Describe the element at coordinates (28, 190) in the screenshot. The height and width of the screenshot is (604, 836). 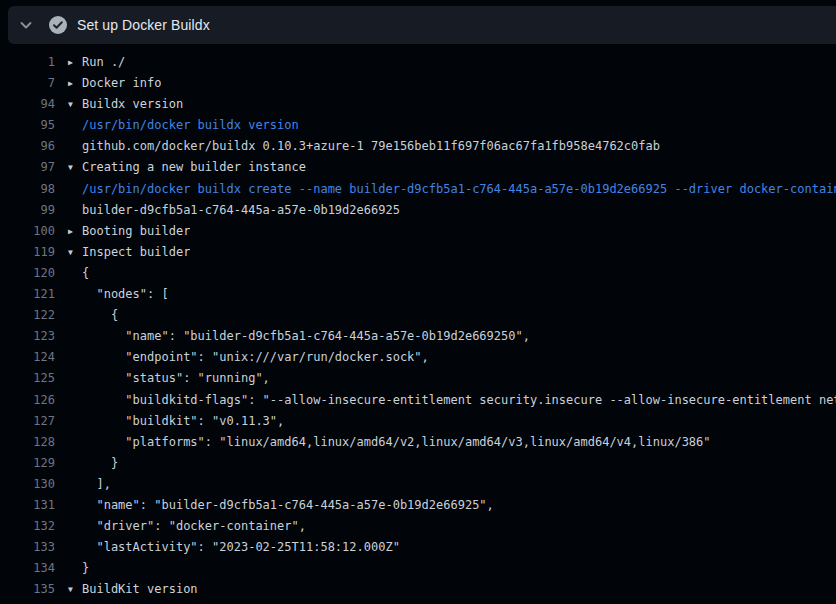
I see `line-number: 98` at that location.